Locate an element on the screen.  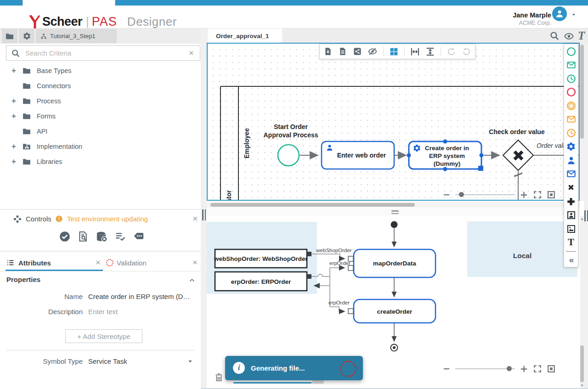
grid-icon is located at coordinates (394, 51).